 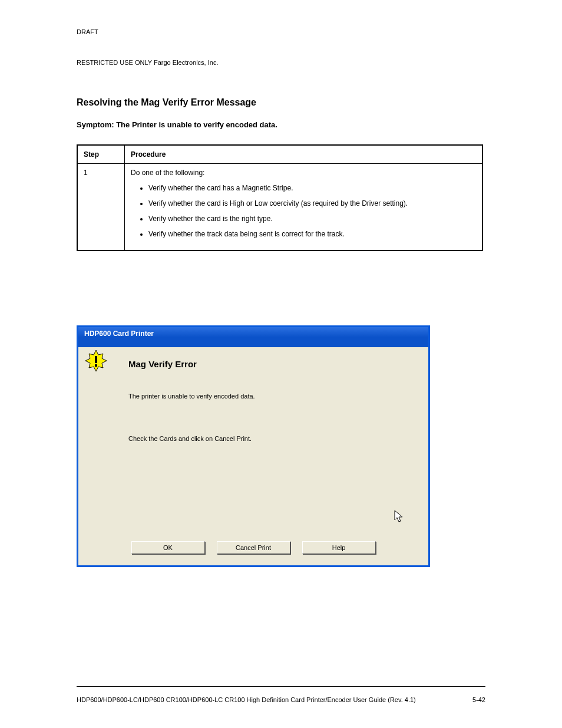 What do you see at coordinates (246, 700) in the screenshot?
I see `footer-left: HDP600/HDP600-LC/HDP600 CR100/HDP600-LC …` at bounding box center [246, 700].